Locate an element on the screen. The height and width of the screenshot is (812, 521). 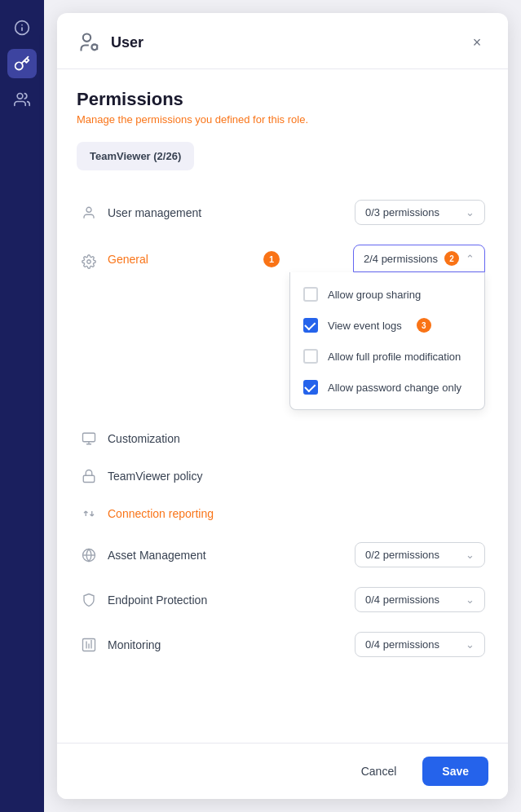
allow-group-sharing-label: Allow group sharing is located at coordinates (374, 295).